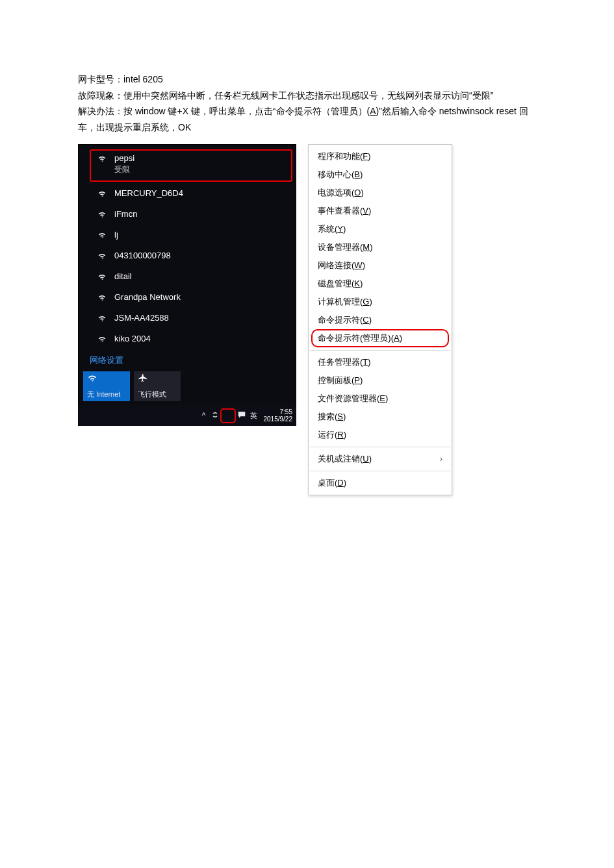 This screenshot has height=868, width=614. What do you see at coordinates (133, 339) in the screenshot?
I see `wifi-network-name: kiko 2004` at bounding box center [133, 339].